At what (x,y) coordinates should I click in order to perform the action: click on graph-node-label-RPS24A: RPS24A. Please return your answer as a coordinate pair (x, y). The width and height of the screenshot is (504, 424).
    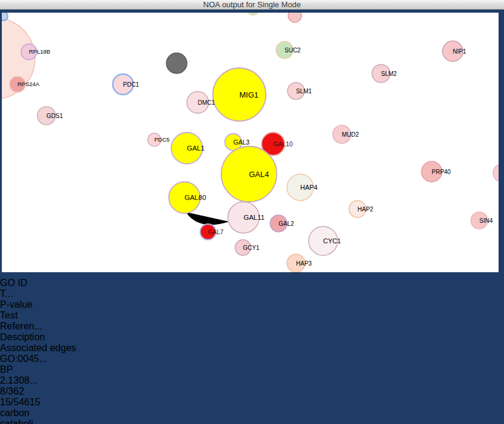
    Looking at the image, I should click on (29, 84).